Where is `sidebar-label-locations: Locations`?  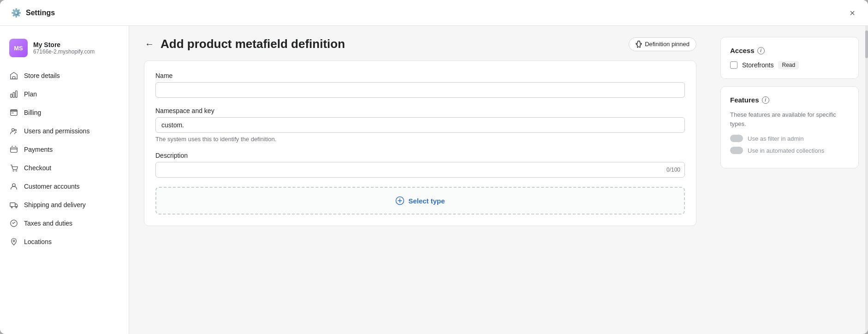
sidebar-label-locations: Locations is located at coordinates (38, 242).